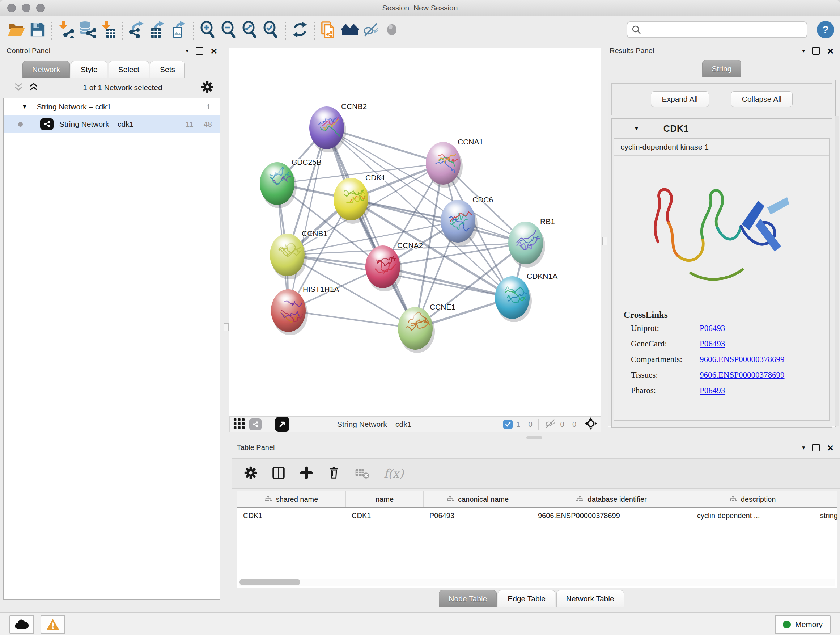 This screenshot has width=840, height=635. Describe the element at coordinates (722, 69) in the screenshot. I see `tab-string-results: String` at that location.